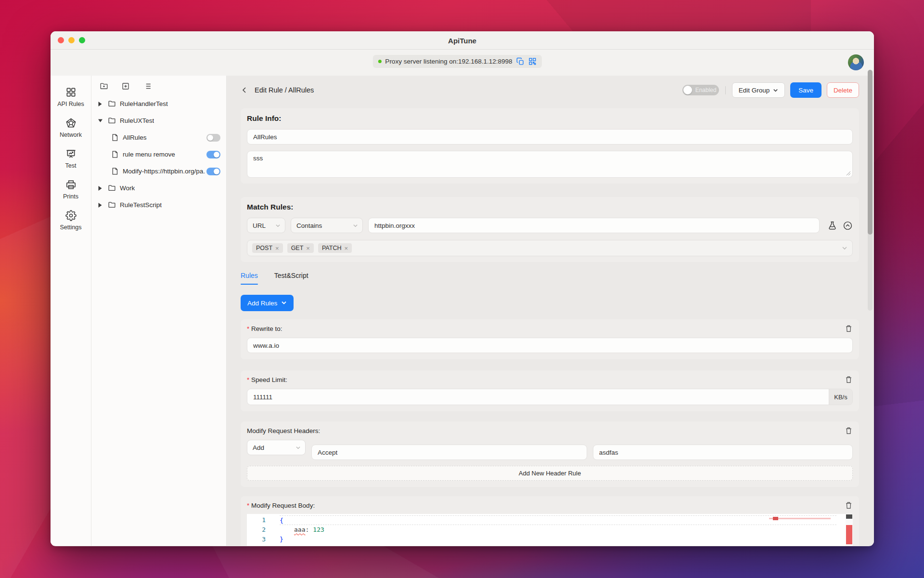  Describe the element at coordinates (159, 86) in the screenshot. I see `tree-toolbar` at that location.